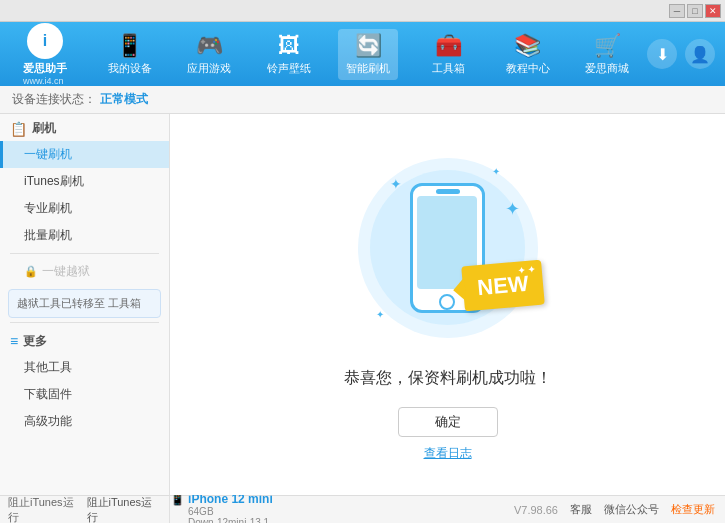 Image resolution: width=725 pixels, height=523 pixels. Describe the element at coordinates (44, 128) in the screenshot. I see `flash-section-label: 刷机` at that location.